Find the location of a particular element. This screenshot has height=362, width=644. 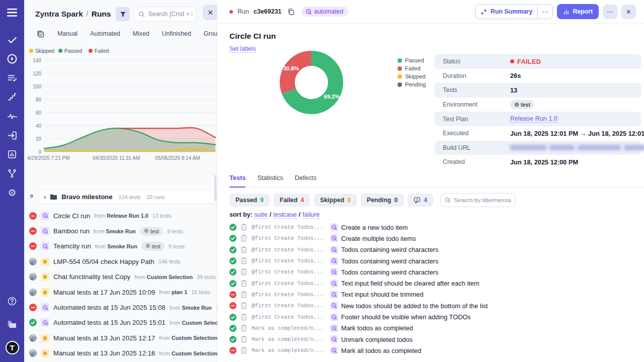

panel-close-button: ✕ is located at coordinates (210, 12).